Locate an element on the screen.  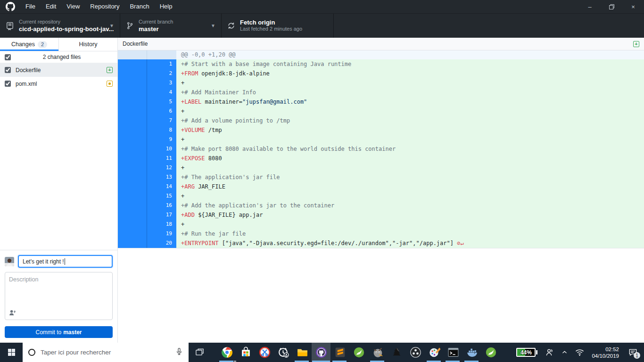
diff-gutter-new: 20 is located at coordinates (162, 243).